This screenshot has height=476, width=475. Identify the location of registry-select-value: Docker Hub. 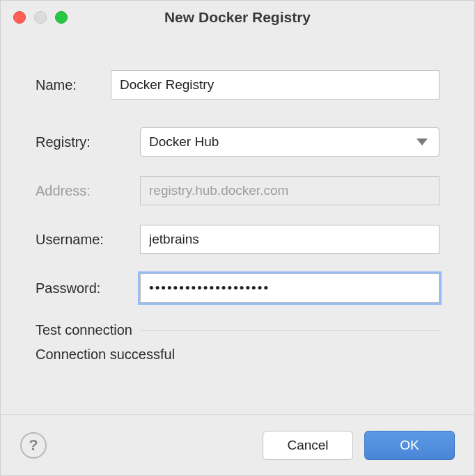
(184, 142).